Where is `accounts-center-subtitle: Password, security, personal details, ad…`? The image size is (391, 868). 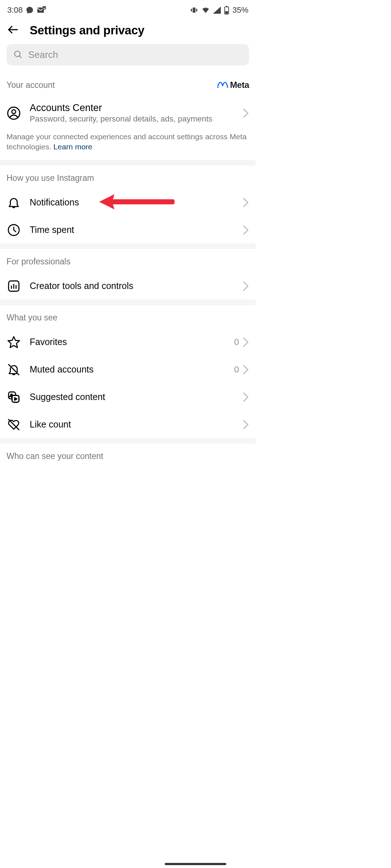
accounts-center-subtitle: Password, security, personal details, ad… is located at coordinates (132, 119).